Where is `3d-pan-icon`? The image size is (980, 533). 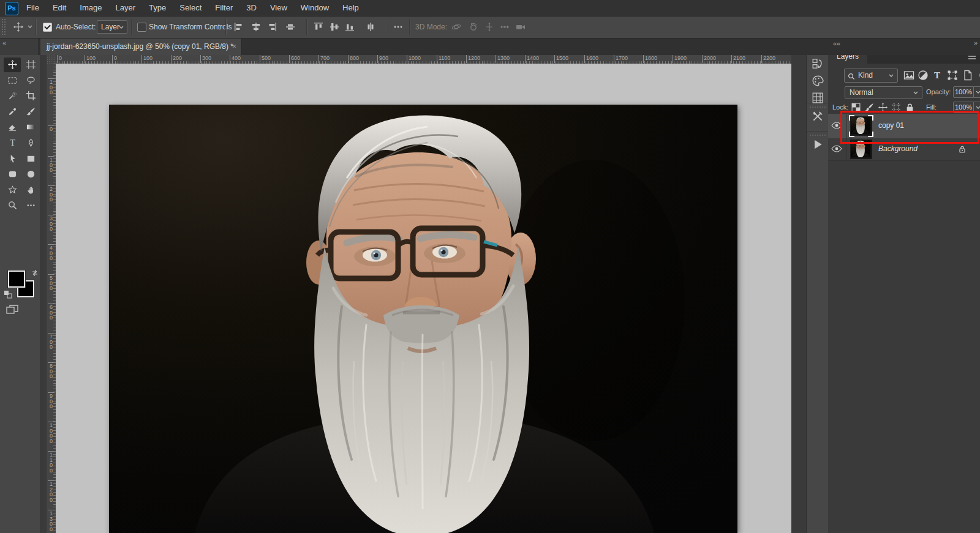 3d-pan-icon is located at coordinates (489, 27).